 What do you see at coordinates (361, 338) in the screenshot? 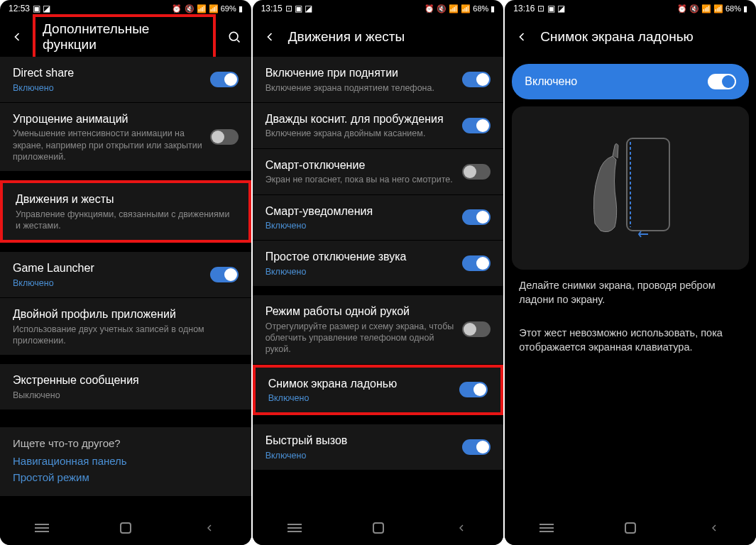
I see `row-subtitle: Отрегулируйте размер и схему экрана, что…` at bounding box center [361, 338].